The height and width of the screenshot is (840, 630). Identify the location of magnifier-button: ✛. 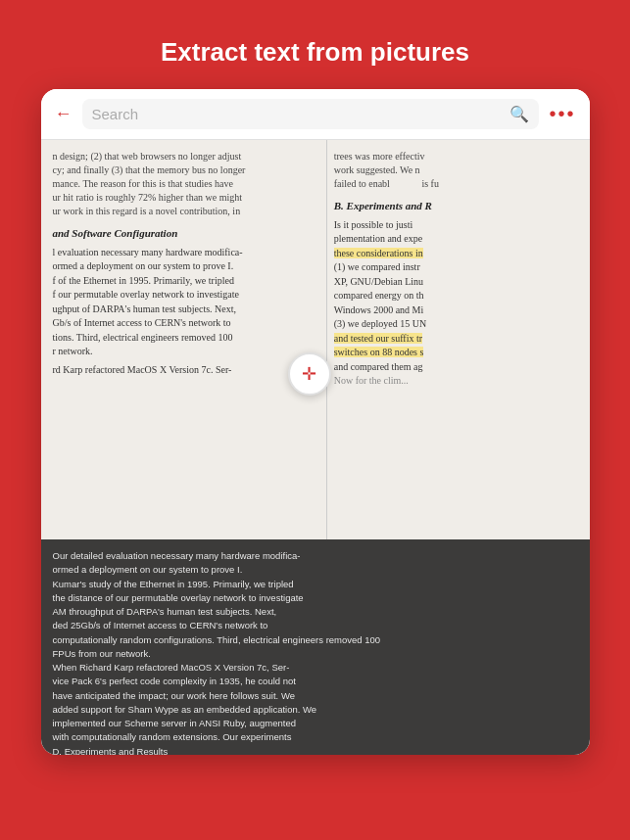
(310, 374).